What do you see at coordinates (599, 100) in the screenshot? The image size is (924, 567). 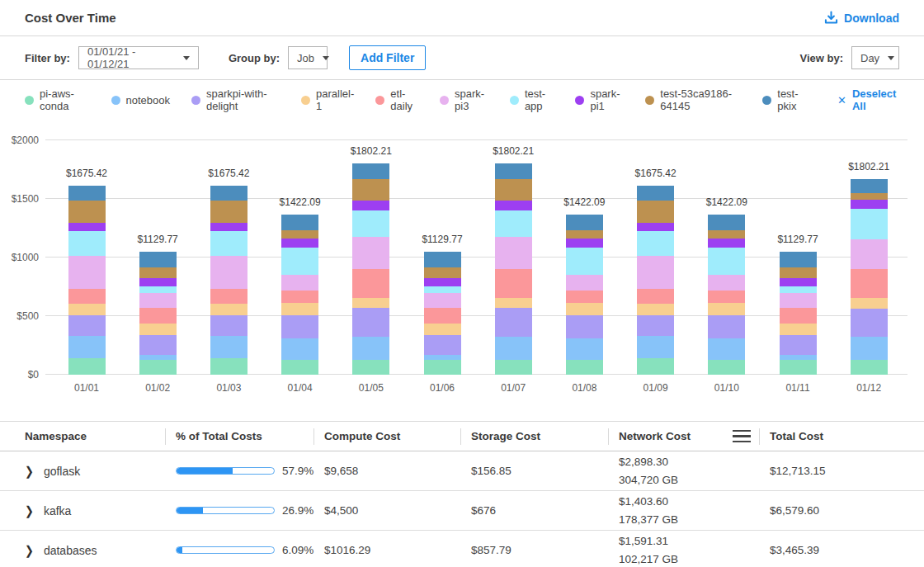 I see `legend-item-spark-pi1: spark-pi1` at bounding box center [599, 100].